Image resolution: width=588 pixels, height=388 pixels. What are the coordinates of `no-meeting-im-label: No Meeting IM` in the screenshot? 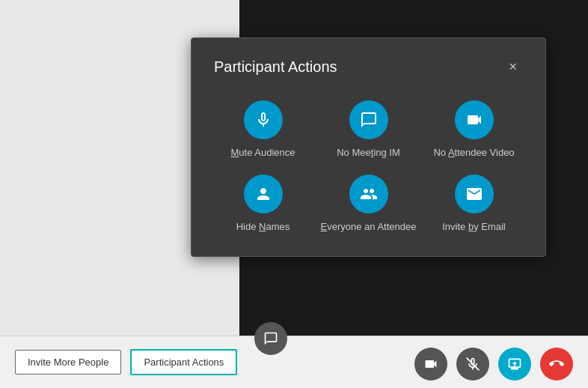 It's located at (368, 153).